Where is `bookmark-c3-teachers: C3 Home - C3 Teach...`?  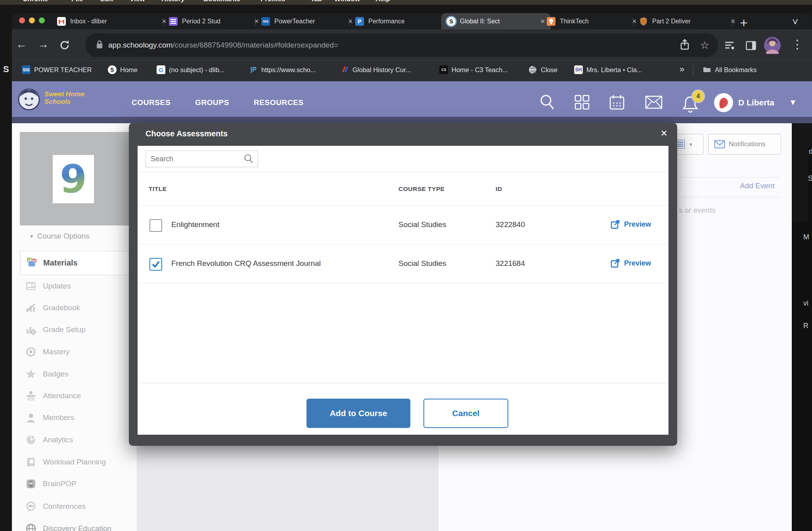
bookmark-c3-teachers: C3 Home - C3 Teach... is located at coordinates (473, 70).